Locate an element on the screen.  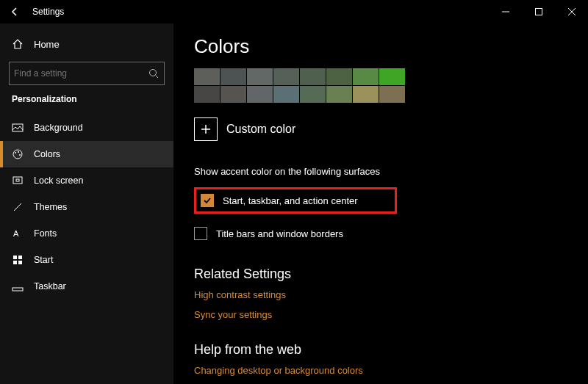
search-box is located at coordinates (87, 73).